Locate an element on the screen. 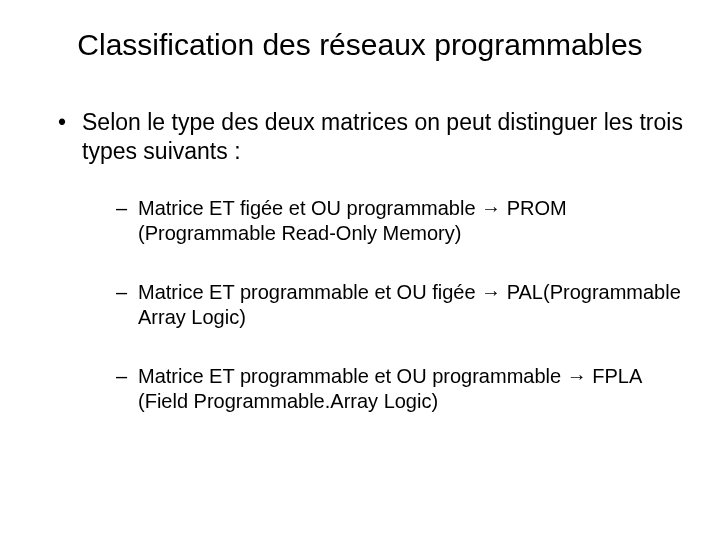  item-text-before: Matrice ET programmable et OU programmab… is located at coordinates (352, 376).